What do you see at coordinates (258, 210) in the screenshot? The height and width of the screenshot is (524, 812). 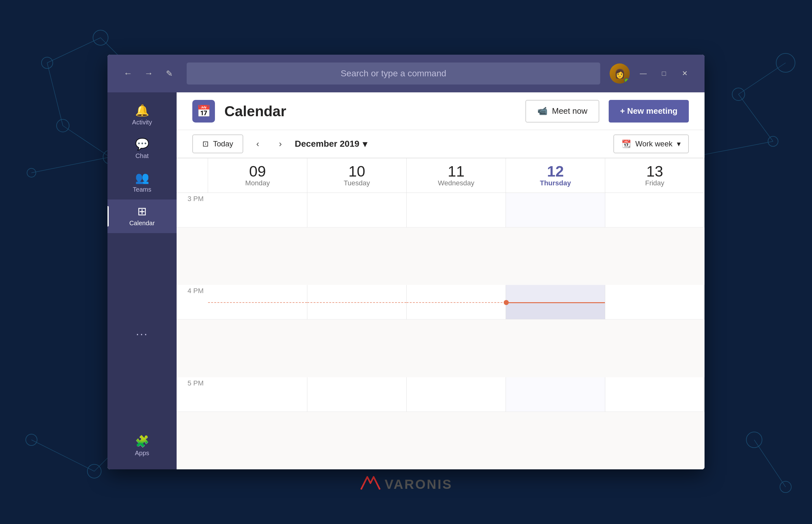 I see `grid-cell-mon-3pm` at bounding box center [258, 210].